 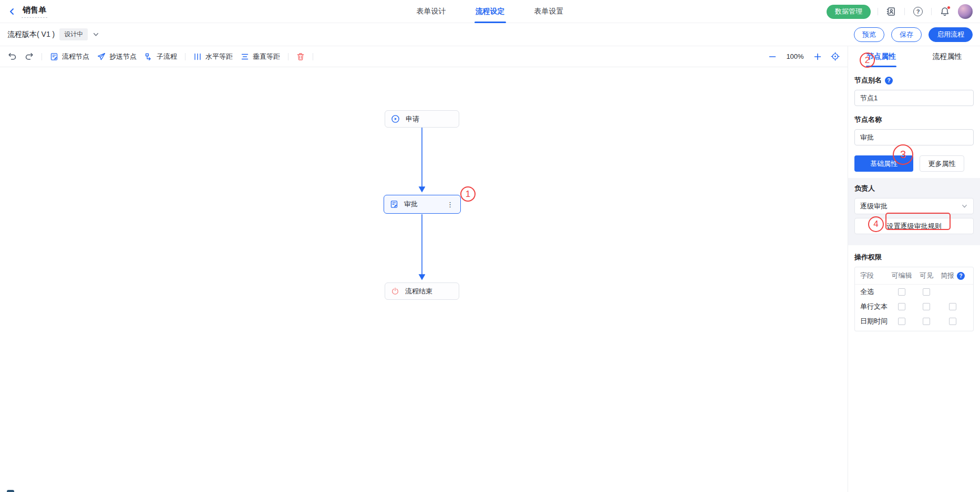 I want to click on checkbox-select-all-visible, so click(x=926, y=292).